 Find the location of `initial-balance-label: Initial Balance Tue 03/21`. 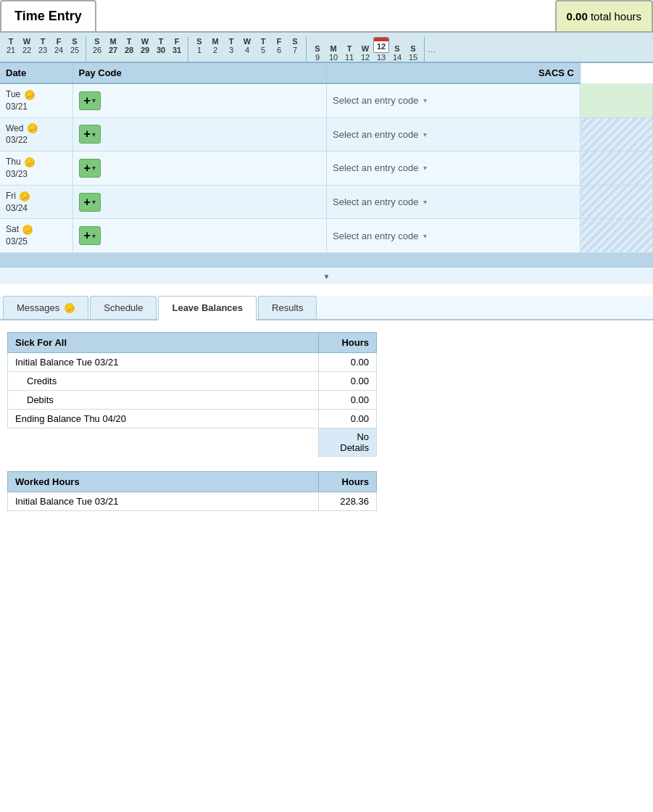

initial-balance-label: Initial Balance Tue 03/21 is located at coordinates (164, 362).